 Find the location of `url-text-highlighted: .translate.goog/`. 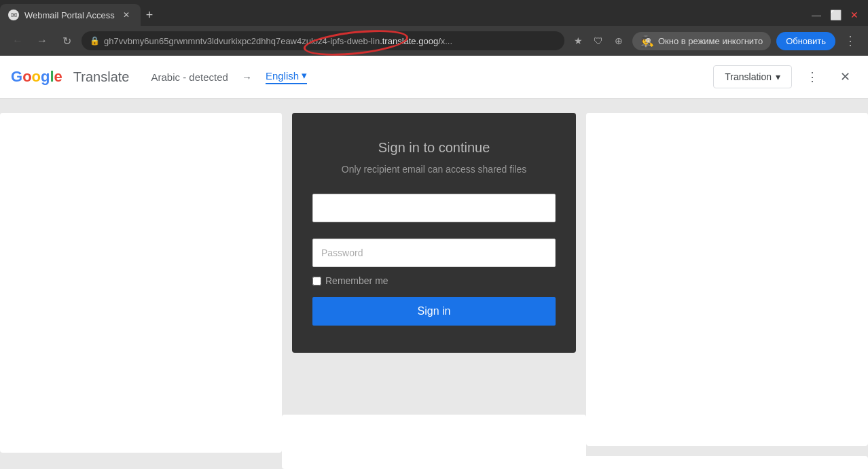

url-text-highlighted: .translate.goog/ is located at coordinates (410, 41).